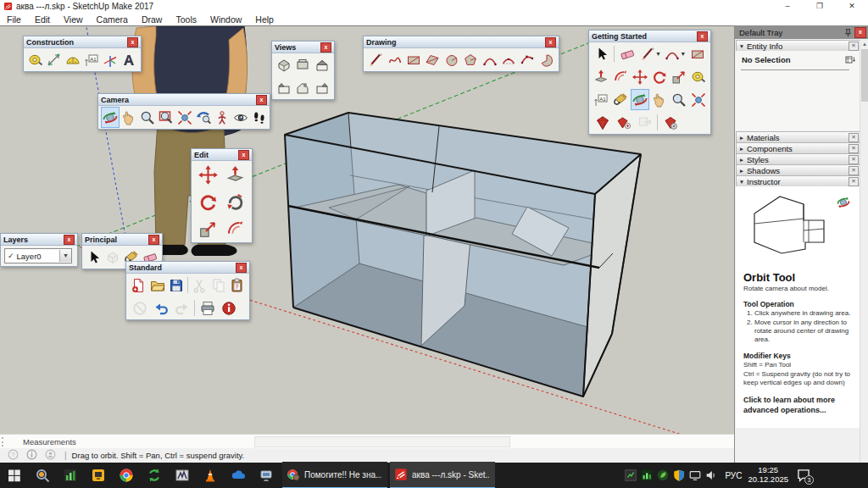 This screenshot has height=488, width=868. Describe the element at coordinates (259, 117) in the screenshot. I see `walk-tool` at that location.